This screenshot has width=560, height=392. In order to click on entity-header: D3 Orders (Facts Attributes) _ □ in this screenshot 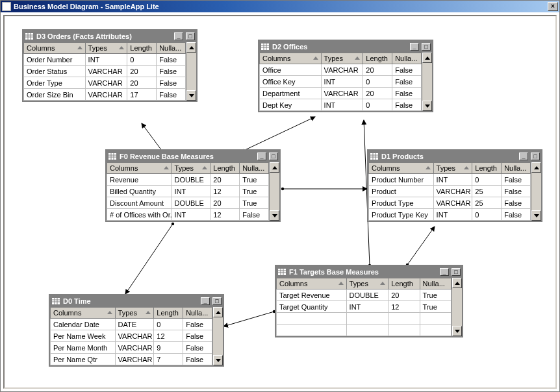, I will do `click(110, 36)`.